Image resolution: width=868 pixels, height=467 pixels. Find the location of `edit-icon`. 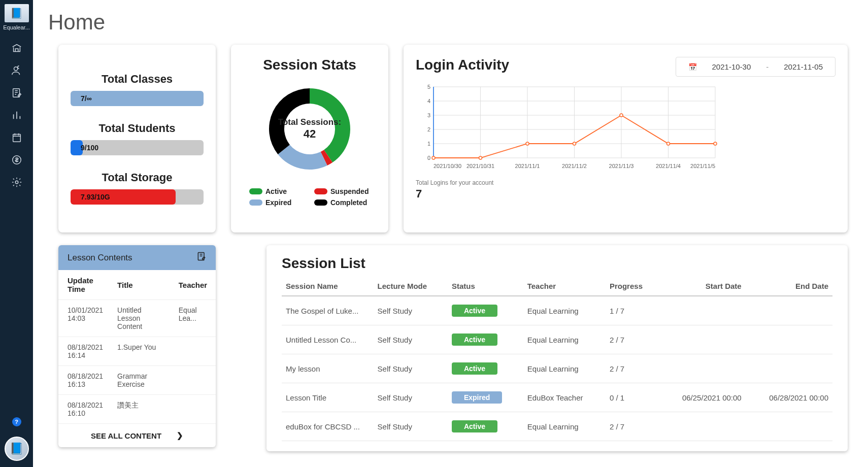

edit-icon is located at coordinates (202, 258).